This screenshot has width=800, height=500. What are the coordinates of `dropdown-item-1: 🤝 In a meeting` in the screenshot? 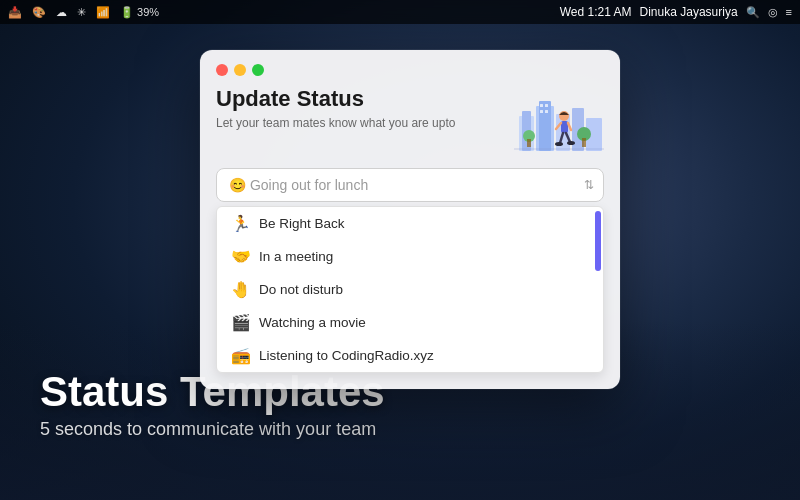 It's located at (410, 256).